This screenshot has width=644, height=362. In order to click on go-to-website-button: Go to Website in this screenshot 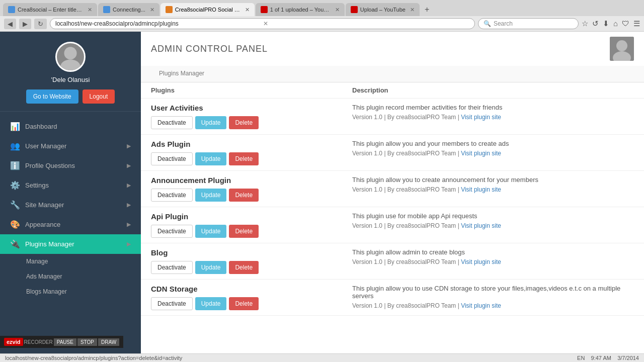, I will do `click(52, 97)`.